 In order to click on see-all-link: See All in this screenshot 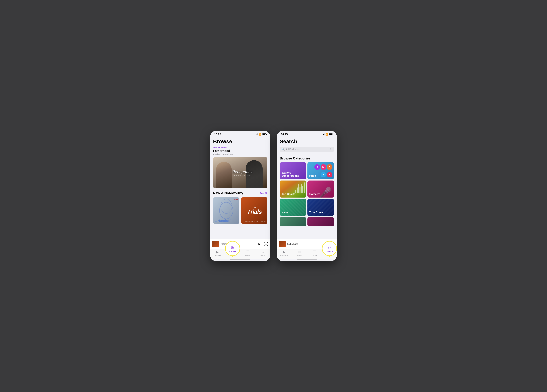, I will do `click(263, 193)`.